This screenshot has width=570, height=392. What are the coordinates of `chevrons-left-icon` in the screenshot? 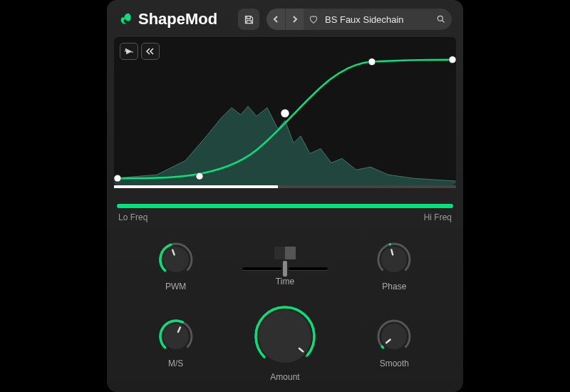 It's located at (150, 51).